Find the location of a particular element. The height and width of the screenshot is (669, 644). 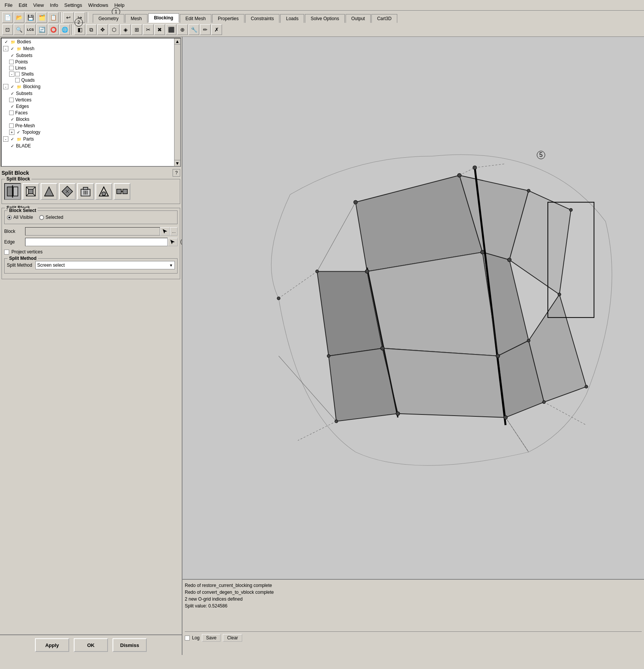

edge-label: Edge is located at coordinates (14, 242).